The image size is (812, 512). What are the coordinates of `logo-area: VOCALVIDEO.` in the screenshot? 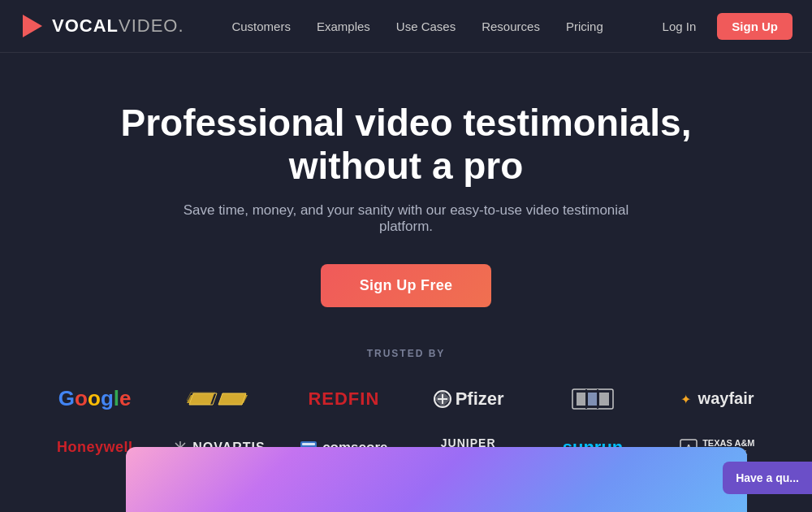 It's located at (102, 26).